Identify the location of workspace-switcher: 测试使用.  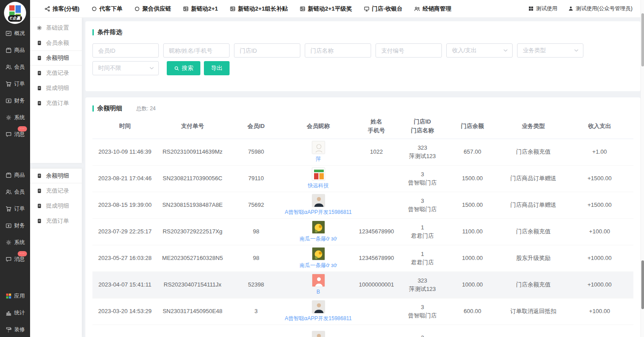
(543, 9).